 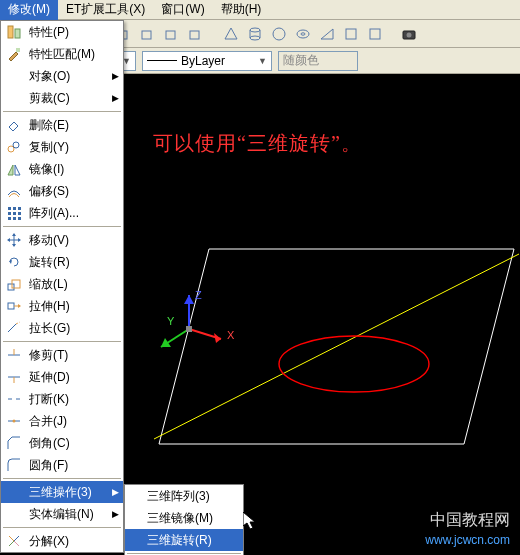 What do you see at coordinates (262, 61) in the screenshot?
I see `chevron-down-icon: ▼` at bounding box center [262, 61].